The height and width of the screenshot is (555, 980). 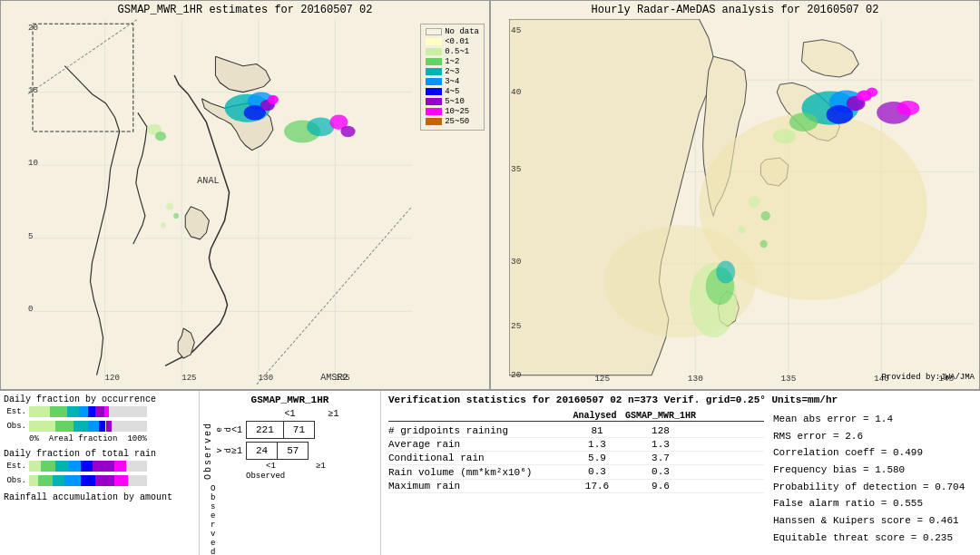 What do you see at coordinates (88, 426) in the screenshot?
I see `obs-bar1` at bounding box center [88, 426].